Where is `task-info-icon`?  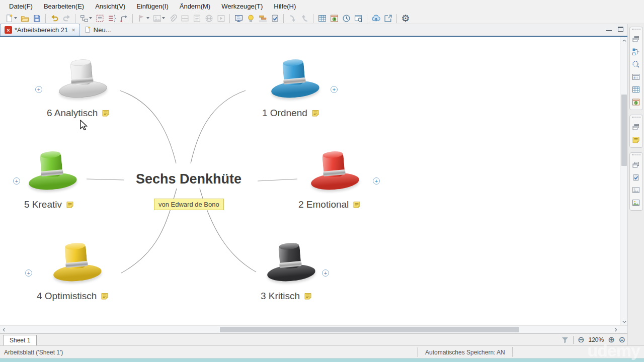
task-info-icon is located at coordinates (636, 177).